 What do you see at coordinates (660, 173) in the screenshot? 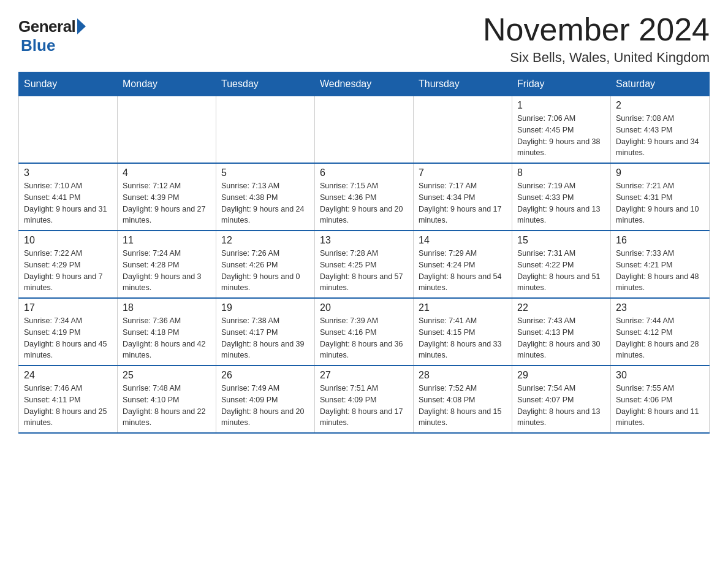
I see `day-number: 9` at bounding box center [660, 173].